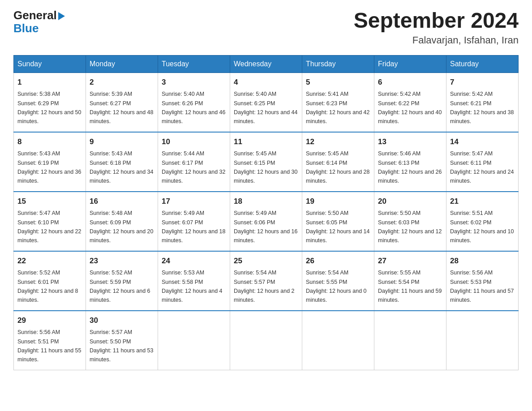 The height and width of the screenshot is (411, 532). Describe the element at coordinates (482, 287) in the screenshot. I see `day-info: Sunrise: 5:56 AMSunset: 5:53 PMDaylight:…` at that location.